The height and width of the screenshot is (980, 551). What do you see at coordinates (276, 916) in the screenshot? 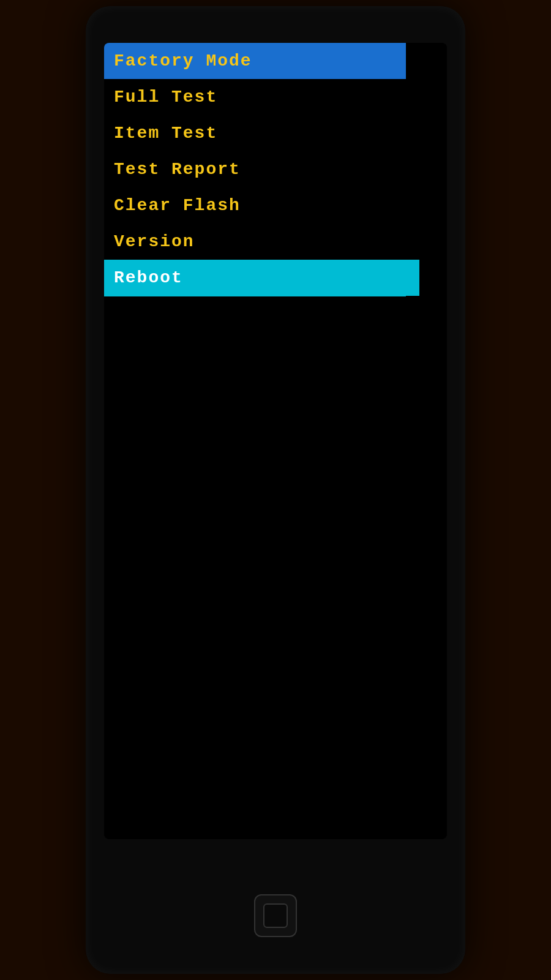
I see `home-button` at bounding box center [276, 916].